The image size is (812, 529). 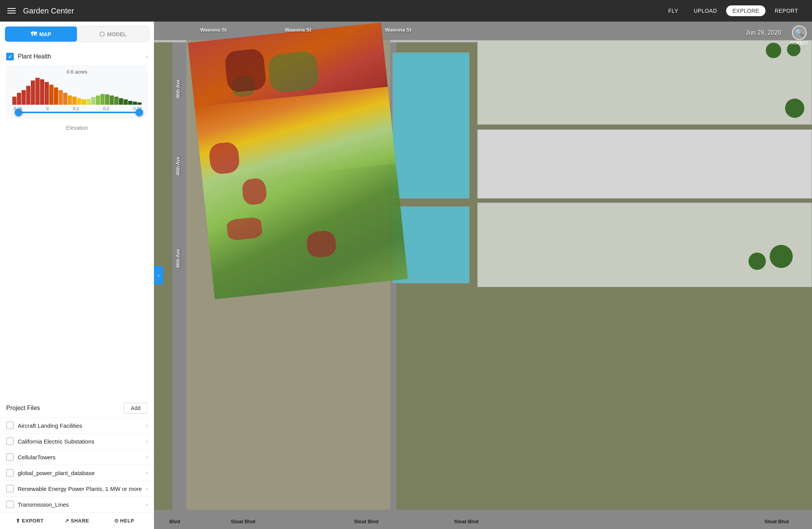 What do you see at coordinates (77, 176) in the screenshot?
I see `sidebar: 🗺 MAP ⬡ MODEL Plant Health › 0.6 acres` at bounding box center [77, 176].